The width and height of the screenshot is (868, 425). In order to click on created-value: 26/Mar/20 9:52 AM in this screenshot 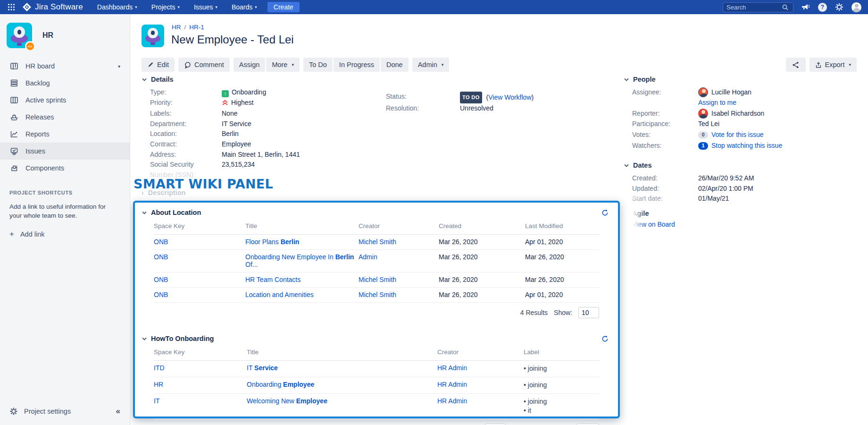, I will do `click(760, 178)`.